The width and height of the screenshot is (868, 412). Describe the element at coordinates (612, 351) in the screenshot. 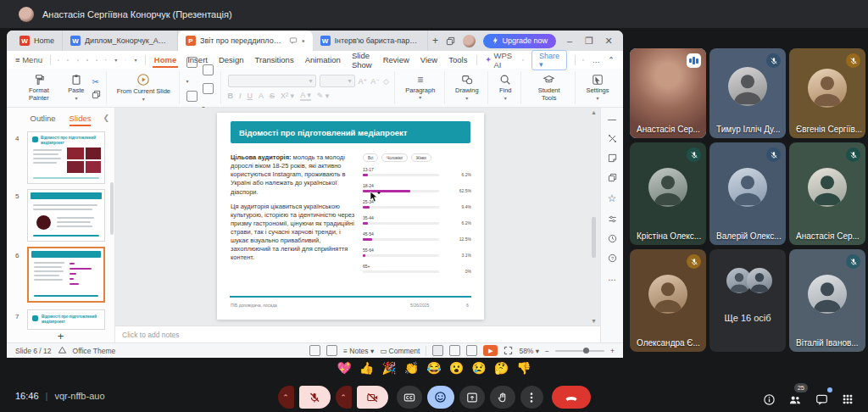

I see `zoom-in-button: +` at that location.